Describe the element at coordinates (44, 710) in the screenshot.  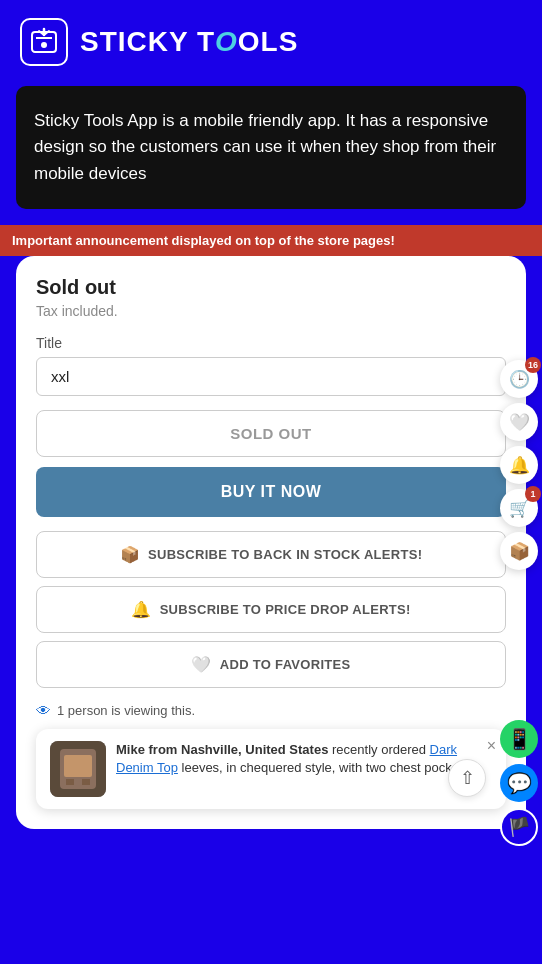
I see `eye-icon: 👁` at that location.